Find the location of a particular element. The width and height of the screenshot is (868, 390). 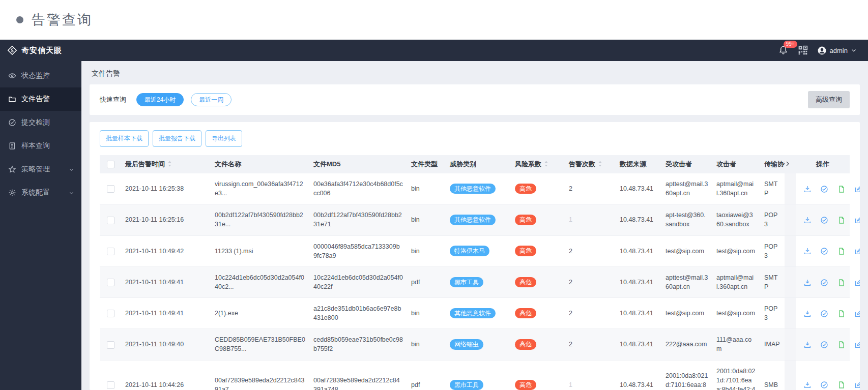

sidebar-item-system-config: 系统配置 is located at coordinates (41, 193).